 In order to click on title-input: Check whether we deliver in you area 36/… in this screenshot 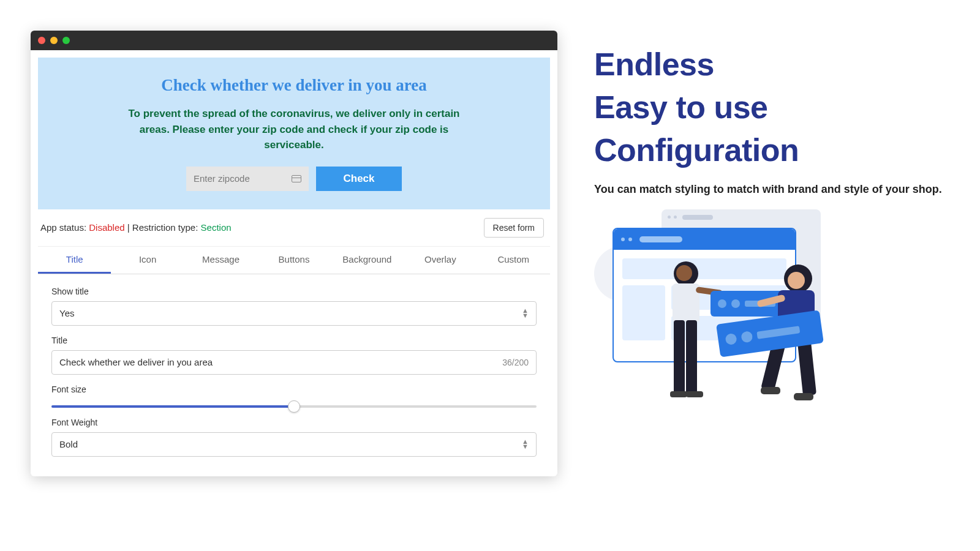, I will do `click(294, 362)`.